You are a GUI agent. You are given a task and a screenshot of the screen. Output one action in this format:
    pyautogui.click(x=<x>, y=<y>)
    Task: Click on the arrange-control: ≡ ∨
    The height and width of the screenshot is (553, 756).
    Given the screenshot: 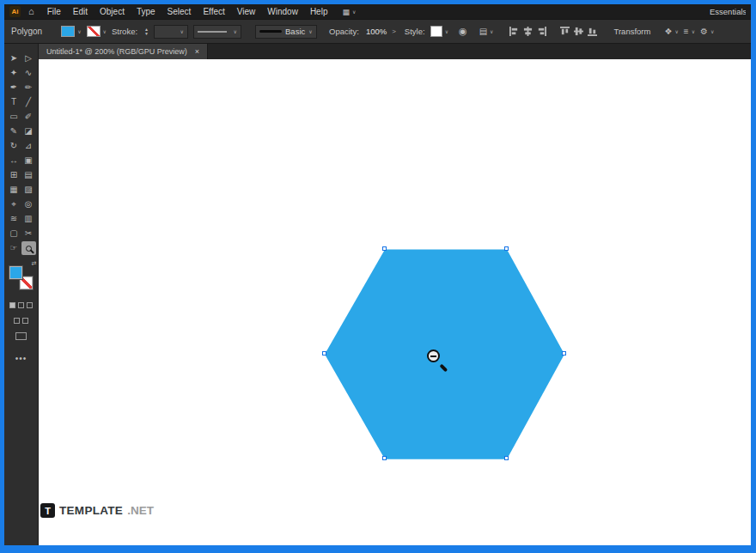 What is the action you would take?
    pyautogui.click(x=689, y=31)
    